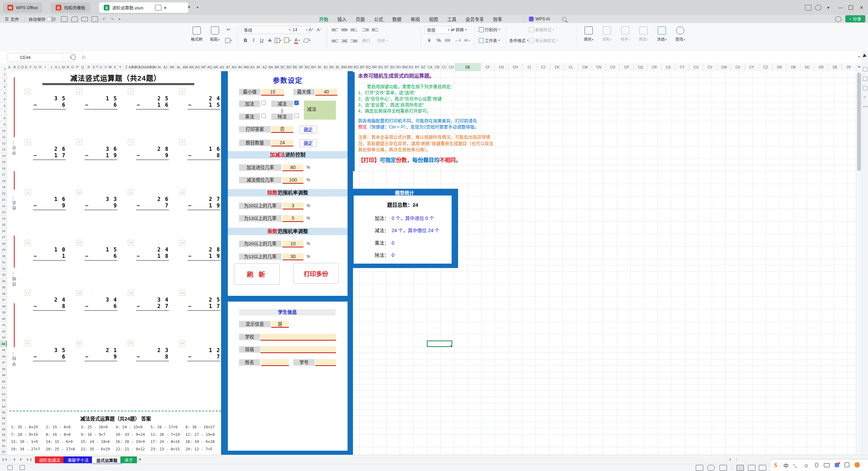 The image size is (868, 471). Describe the element at coordinates (366, 40) in the screenshot. I see `wrap-text-button: 换行` at that location.